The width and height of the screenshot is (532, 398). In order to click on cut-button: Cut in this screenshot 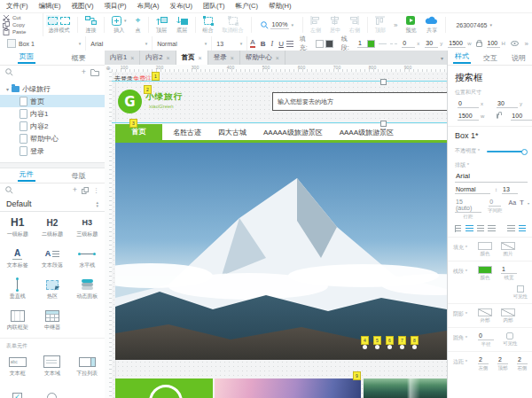, I will do `click(21, 18)`.